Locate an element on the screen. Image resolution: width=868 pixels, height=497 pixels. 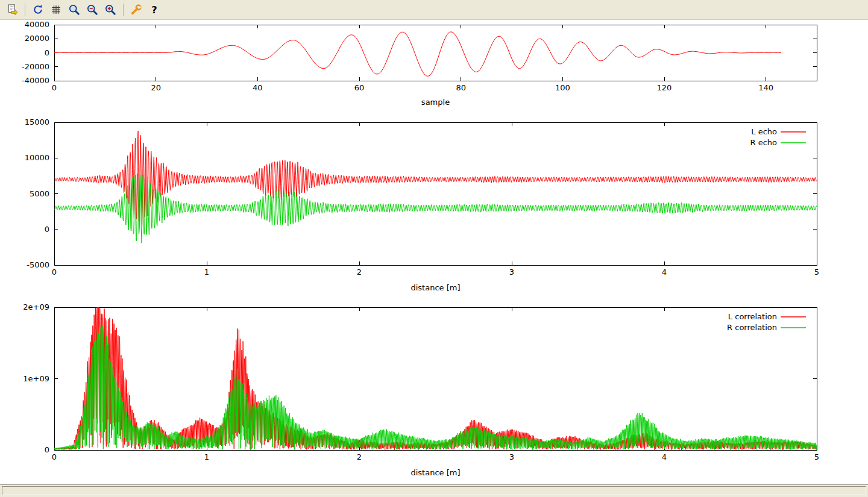
series-r-echo is located at coordinates (435, 208).